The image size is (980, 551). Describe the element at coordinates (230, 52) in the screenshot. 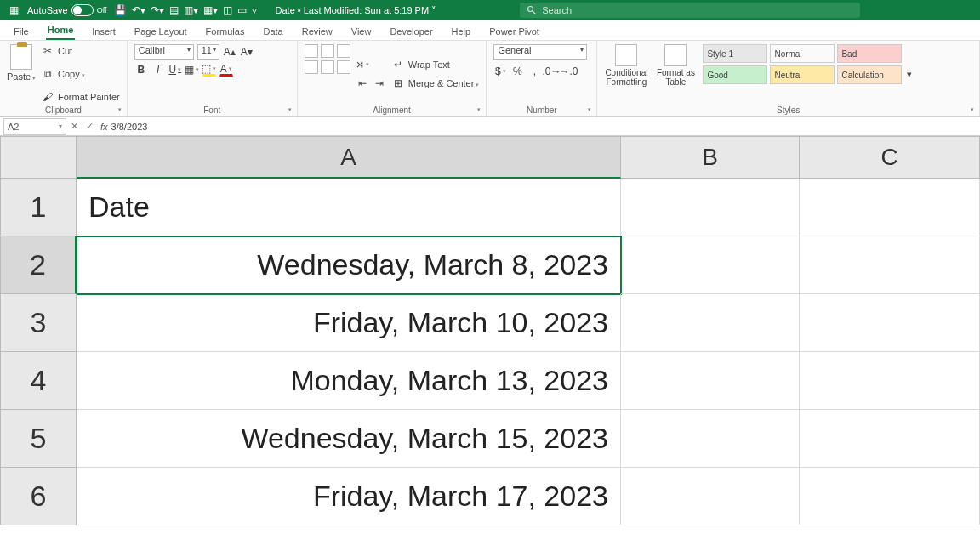

I see `increase-font-icon: A▴` at that location.